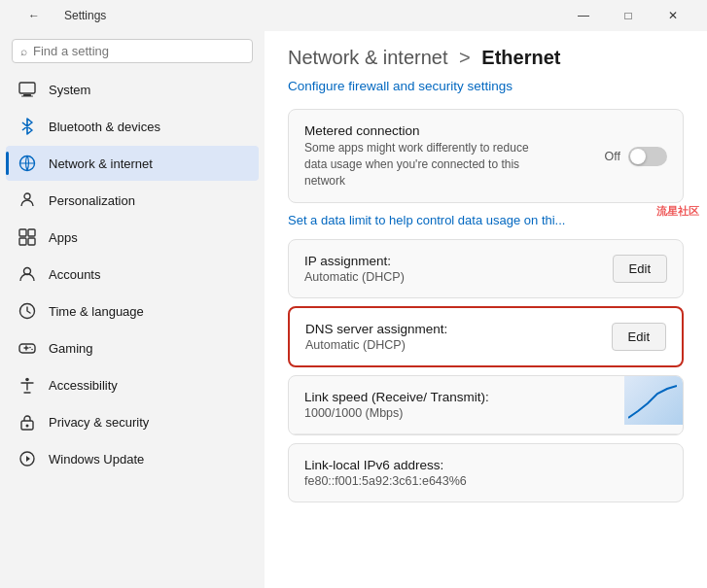  I want to click on accounts-icon, so click(27, 274).